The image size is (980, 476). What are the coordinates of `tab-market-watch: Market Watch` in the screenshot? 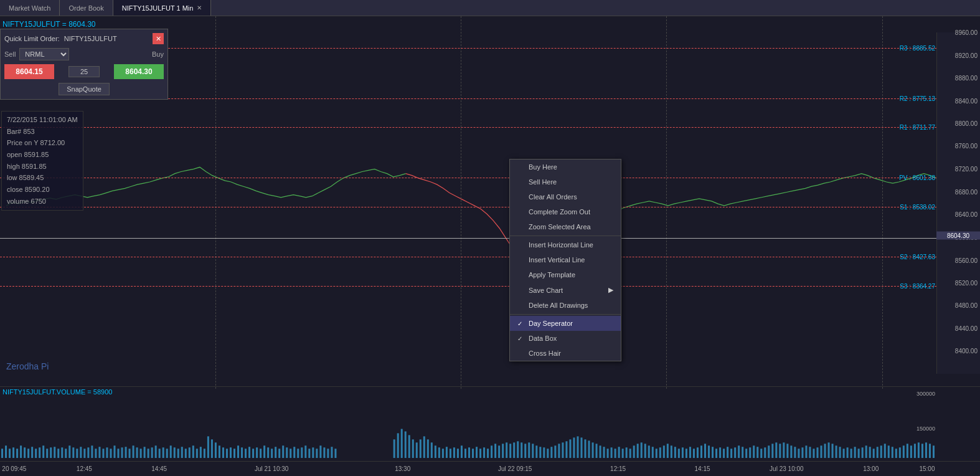 It's located at (30, 7).